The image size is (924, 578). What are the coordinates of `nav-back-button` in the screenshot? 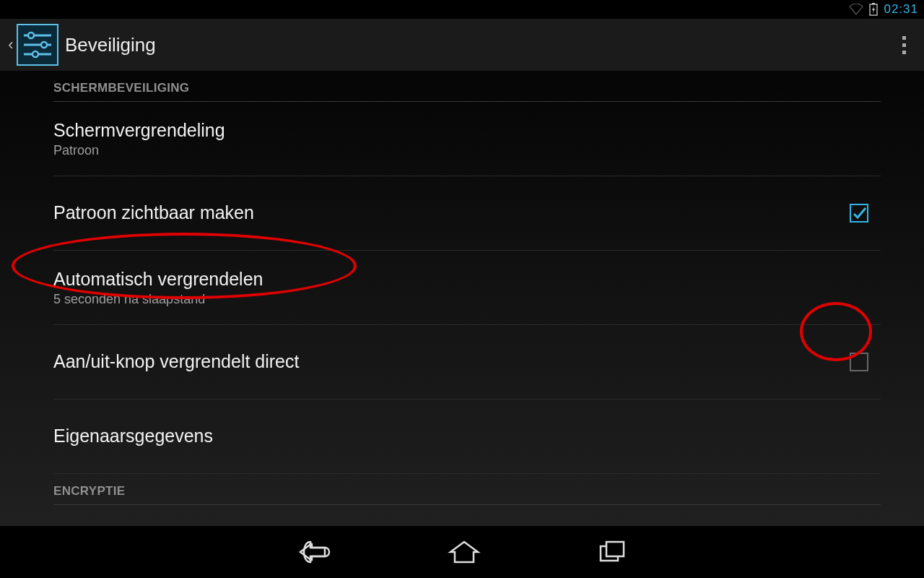 It's located at (314, 552).